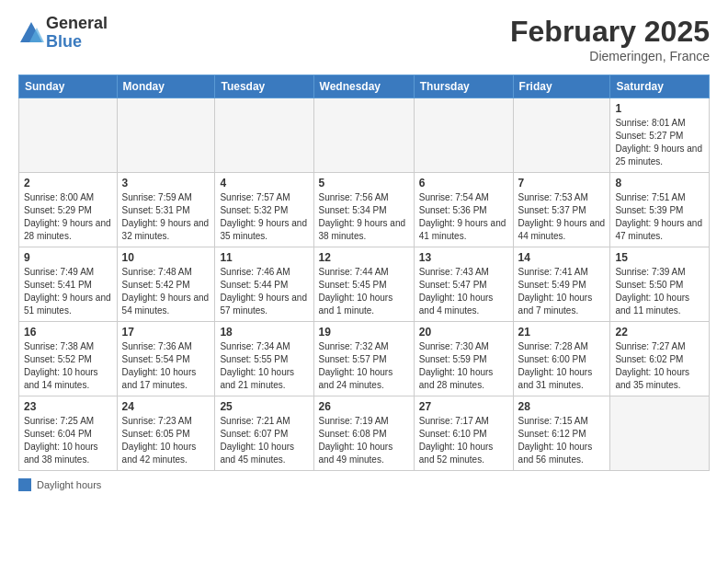 This screenshot has height=563, width=728. Describe the element at coordinates (364, 292) in the screenshot. I see `day-info: Sunrise: 7:44 AM Sunset: 5:45 PM Dayligh…` at that location.